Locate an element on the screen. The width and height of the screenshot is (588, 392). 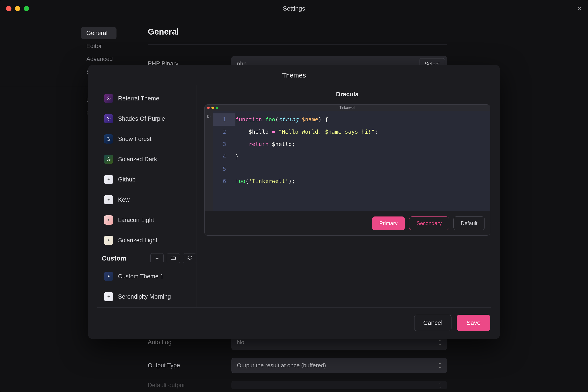
select-value: Output the result at once (buffered) is located at coordinates (282, 366).